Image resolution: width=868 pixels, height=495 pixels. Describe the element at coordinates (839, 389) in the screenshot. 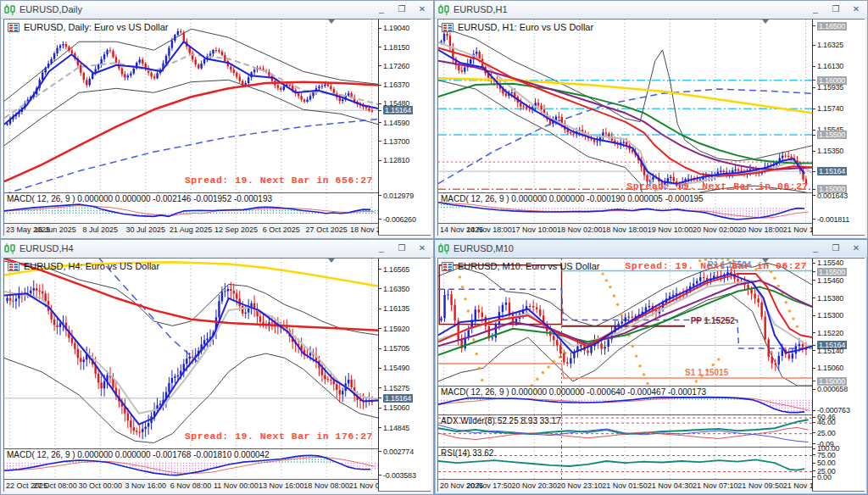

I see `indicator-axis-label: 0.000658` at that location.